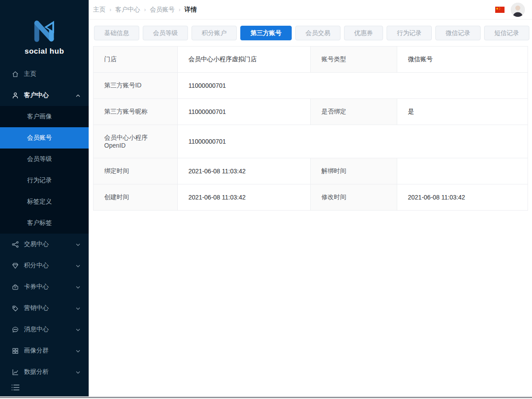  Describe the element at coordinates (507, 33) in the screenshot. I see `tab-sms-records: 短信记录` at that location.